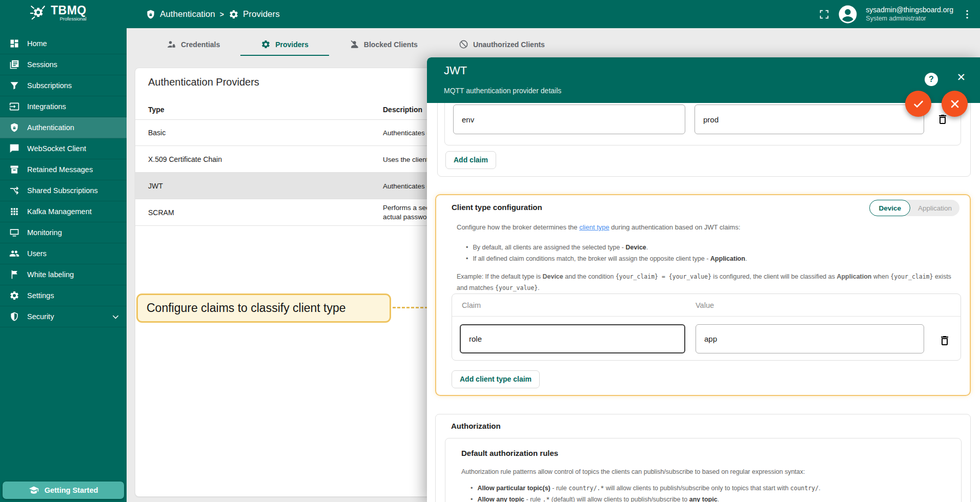 The width and height of the screenshot is (980, 502). What do you see at coordinates (356, 45) in the screenshot?
I see `auth-tabs: Credentials Providers Blocked Clients Un…` at bounding box center [356, 45].